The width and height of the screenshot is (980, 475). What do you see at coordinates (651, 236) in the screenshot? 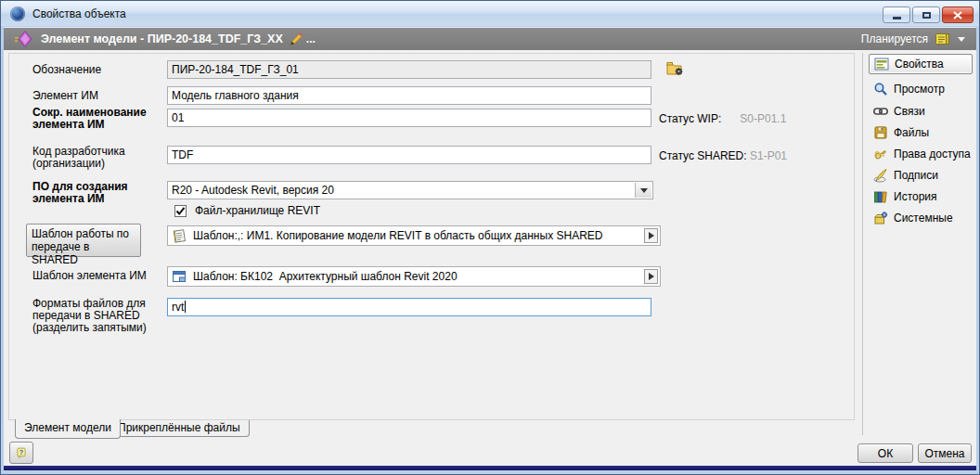
I see `workflow-template-expand-button` at bounding box center [651, 236].